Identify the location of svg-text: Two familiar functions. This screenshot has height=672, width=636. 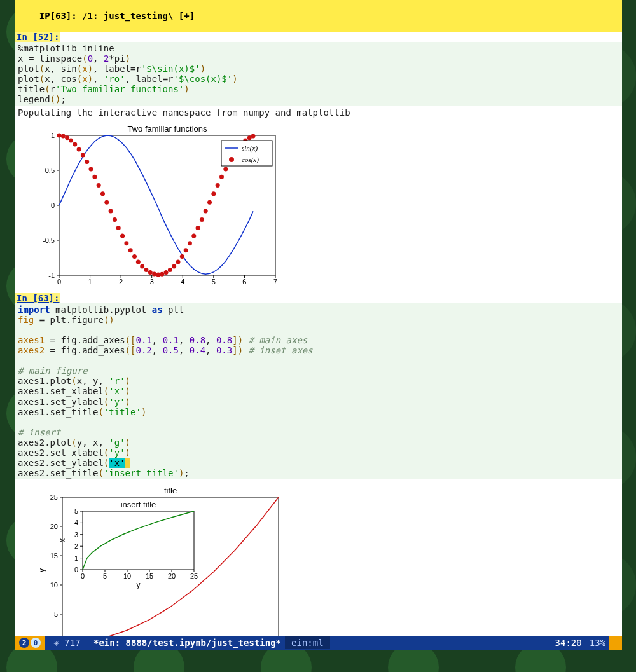
(168, 128).